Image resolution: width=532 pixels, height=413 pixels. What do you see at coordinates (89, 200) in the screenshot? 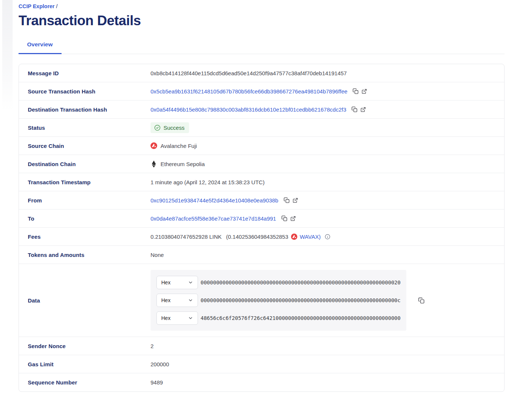
I see `from-label: From` at bounding box center [89, 200].